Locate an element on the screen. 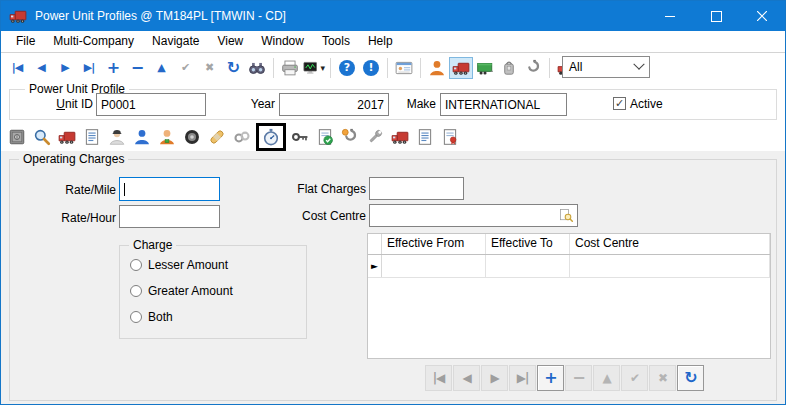  last-record-icon: ▶| is located at coordinates (89, 68).